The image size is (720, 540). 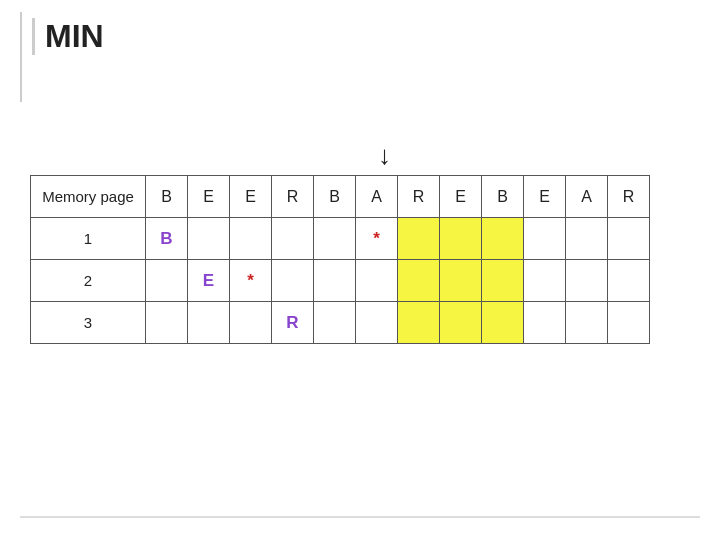 I want to click on row2-col6, so click(x=419, y=281).